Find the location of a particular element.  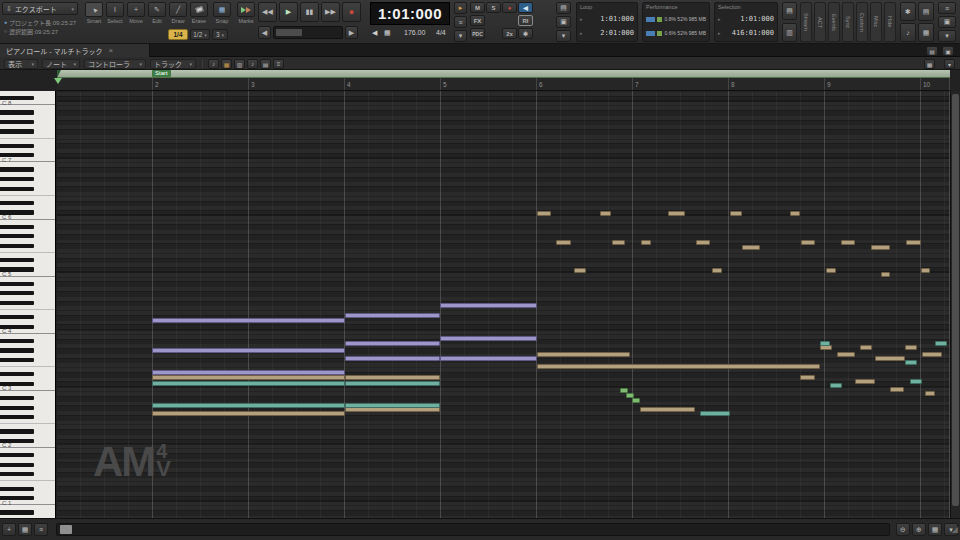

edit-cursor-marker is located at coordinates (58, 81).